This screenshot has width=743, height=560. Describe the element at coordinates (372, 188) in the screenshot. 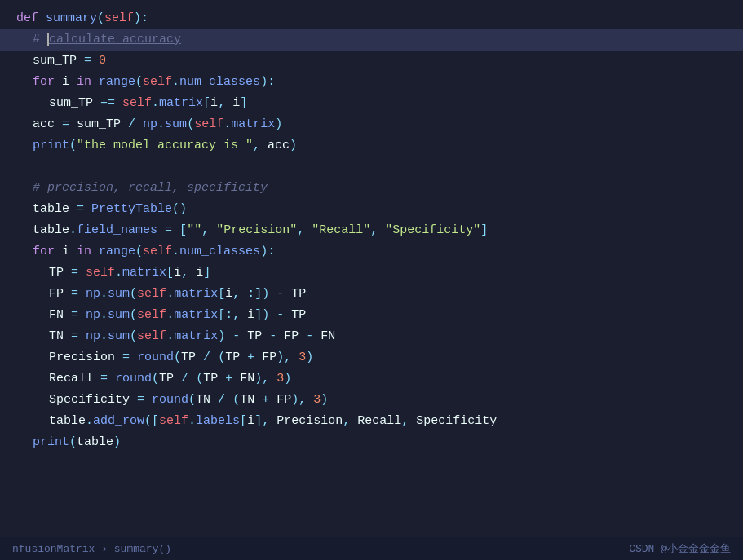

I see `code-line: # precision, recall, specificity` at that location.